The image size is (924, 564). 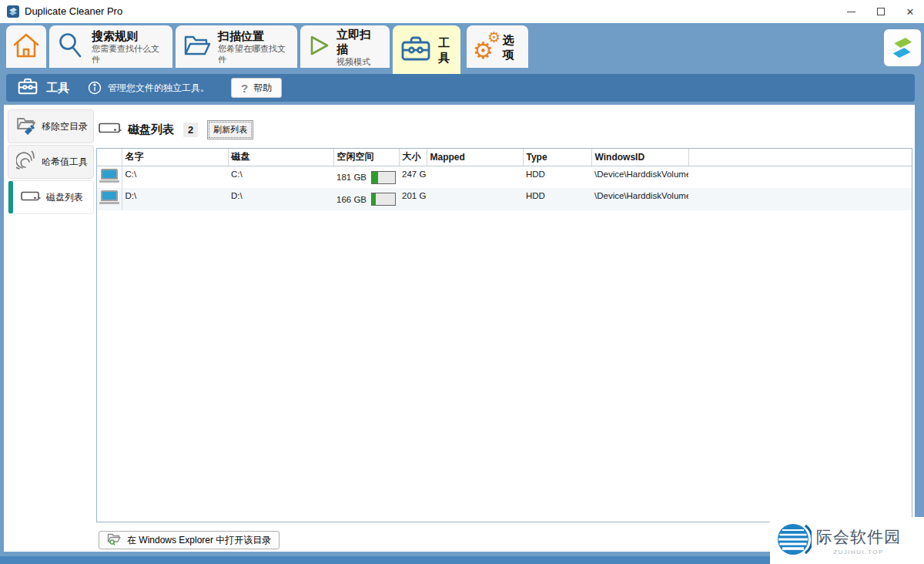 I want to click on selected-indicator, so click(x=11, y=197).